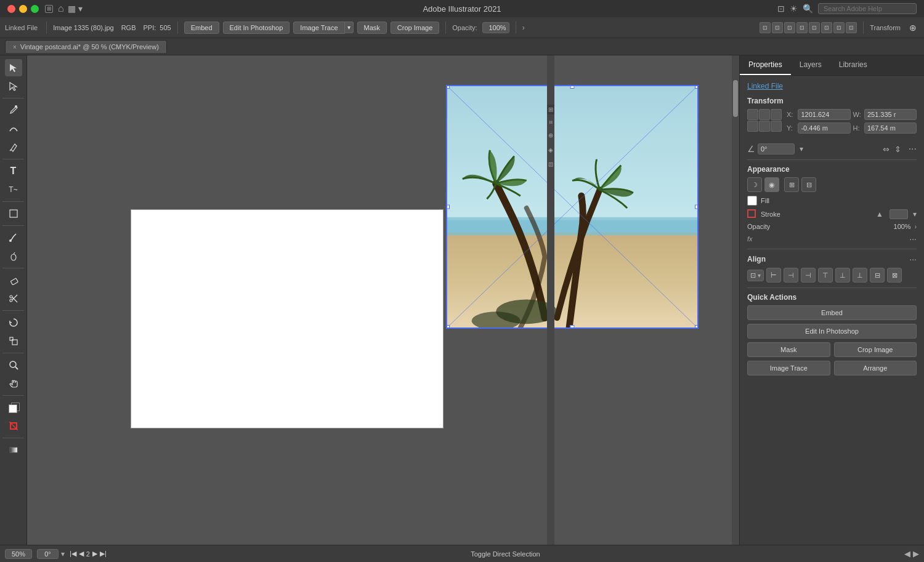 The width and height of the screenshot is (924, 562). Describe the element at coordinates (14, 323) in the screenshot. I see `rotate-tool` at that location.